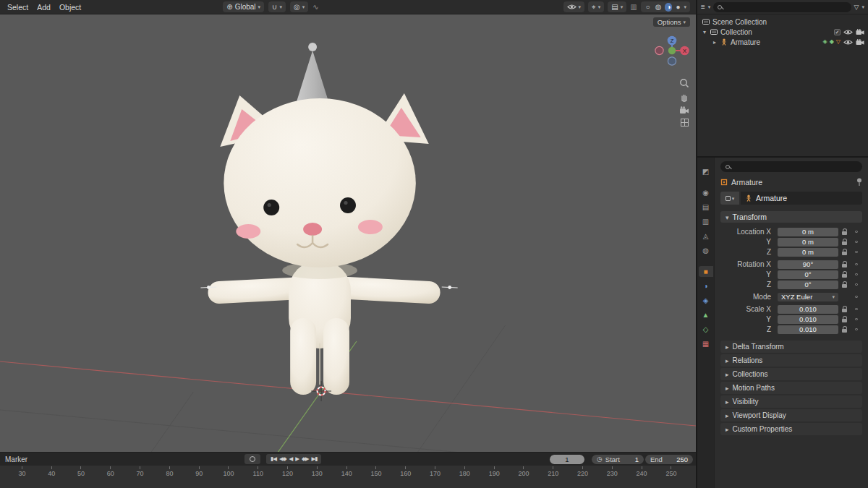  Describe the element at coordinates (859, 182) in the screenshot. I see `pin-icon` at that location.